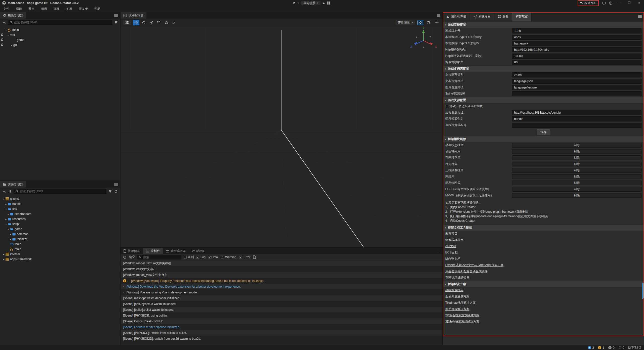 This screenshot has width=644, height=350. What do you see at coordinates (456, 17) in the screenshot?
I see `tab-属性检查器: 属性检查器` at bounding box center [456, 17].